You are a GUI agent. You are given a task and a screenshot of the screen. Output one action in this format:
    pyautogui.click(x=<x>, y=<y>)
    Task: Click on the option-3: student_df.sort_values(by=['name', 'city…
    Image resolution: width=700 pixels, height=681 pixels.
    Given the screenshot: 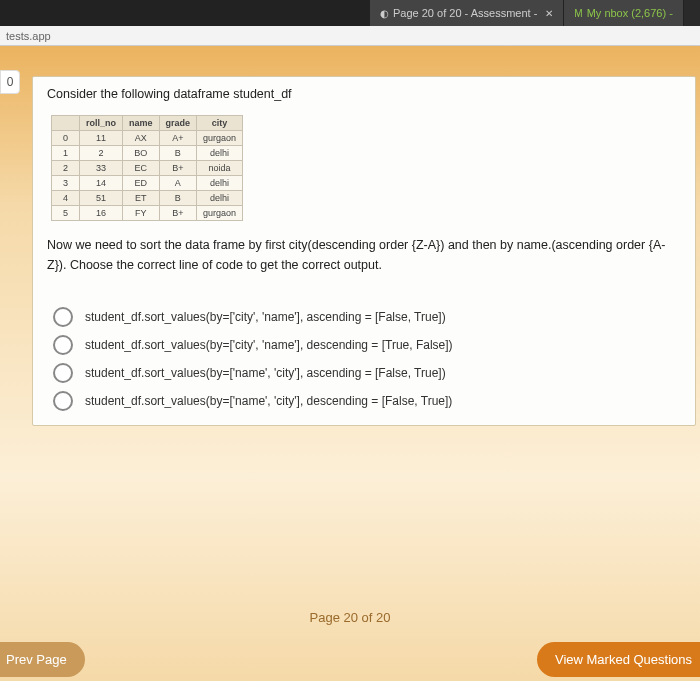 What is the action you would take?
    pyautogui.click(x=367, y=373)
    